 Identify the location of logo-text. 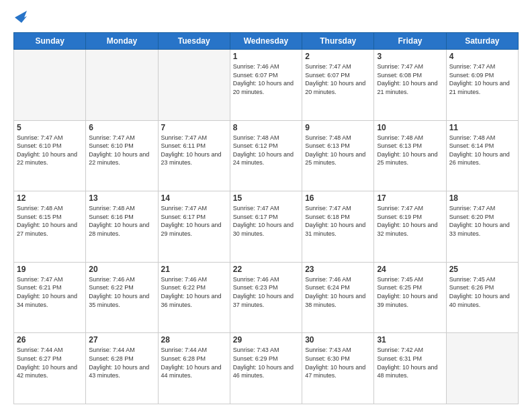
(20, 18).